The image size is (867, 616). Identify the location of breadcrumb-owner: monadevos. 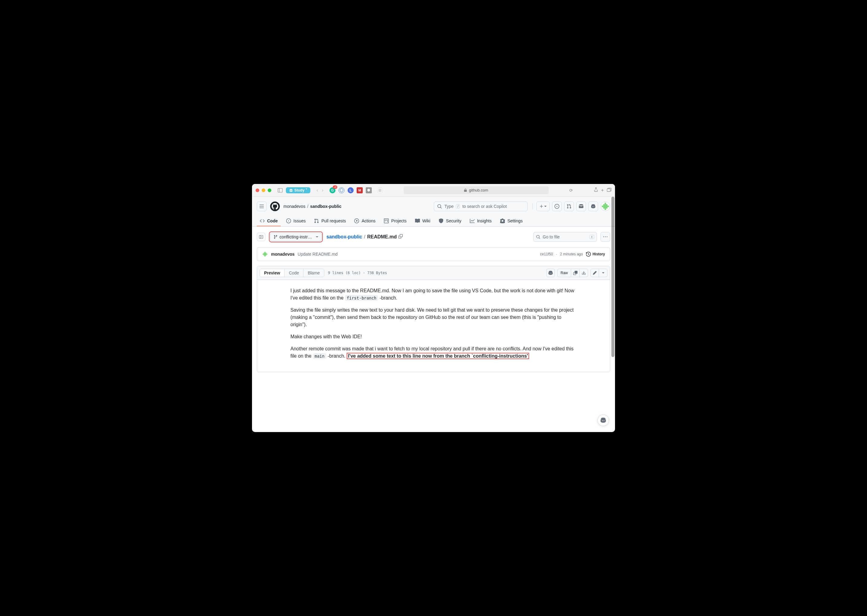
(294, 206).